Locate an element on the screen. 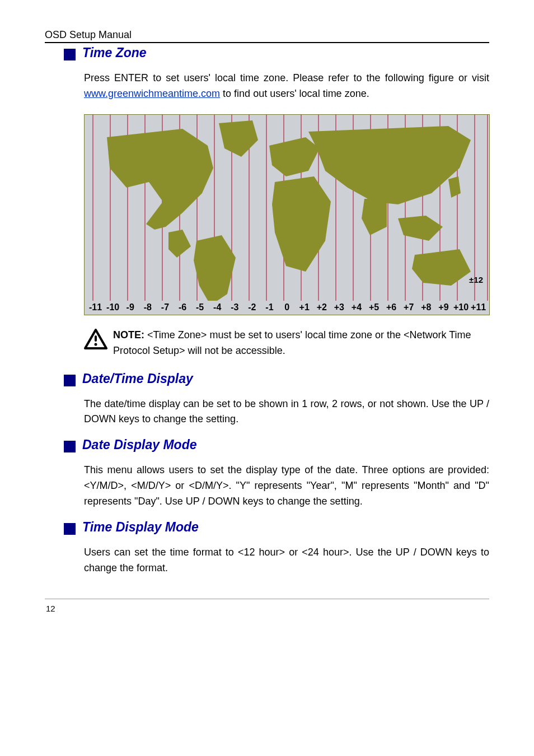  section-time-display-mode: Time Display Mode is located at coordinates (267, 528).